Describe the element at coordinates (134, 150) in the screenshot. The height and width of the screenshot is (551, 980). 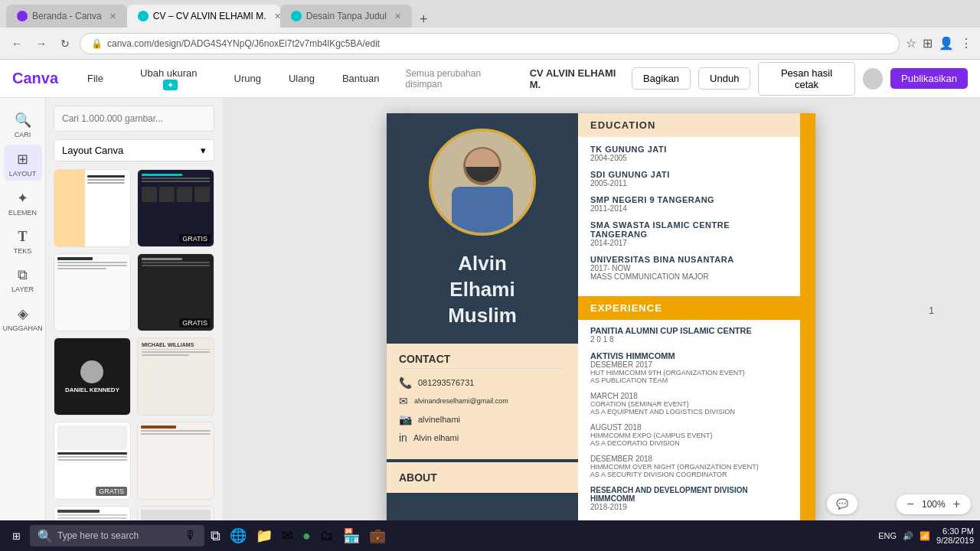
I see `layout-selector: Layout Canva ▾` at that location.